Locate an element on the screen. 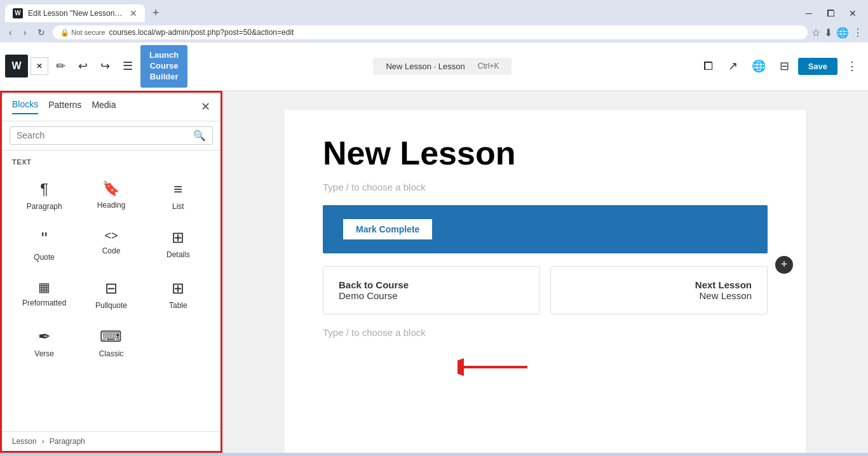  blocks-grid: ¶ Paragraph 🔖 Heading ≡ List " Quote is located at coordinates (111, 270).